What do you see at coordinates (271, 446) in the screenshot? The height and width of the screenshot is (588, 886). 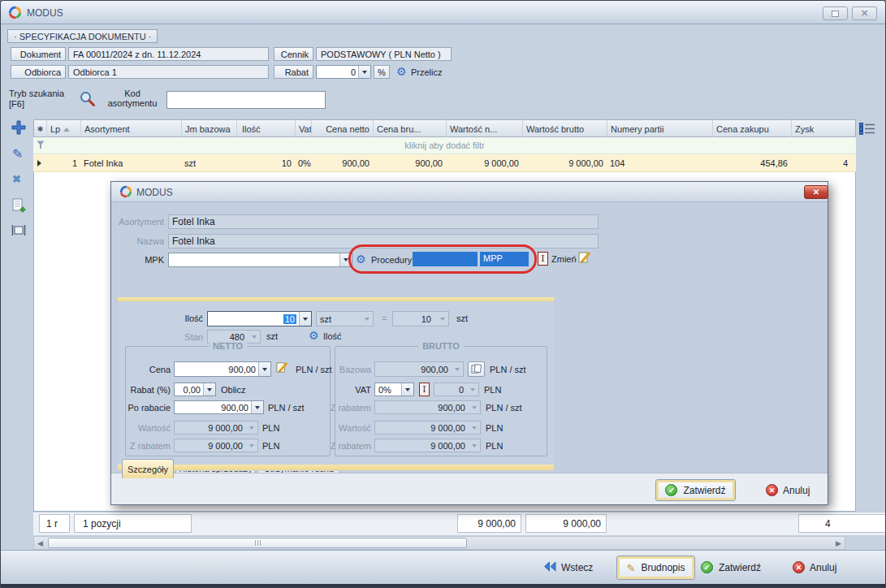 I see `netto-z-rabatem-unit: PLN` at bounding box center [271, 446].